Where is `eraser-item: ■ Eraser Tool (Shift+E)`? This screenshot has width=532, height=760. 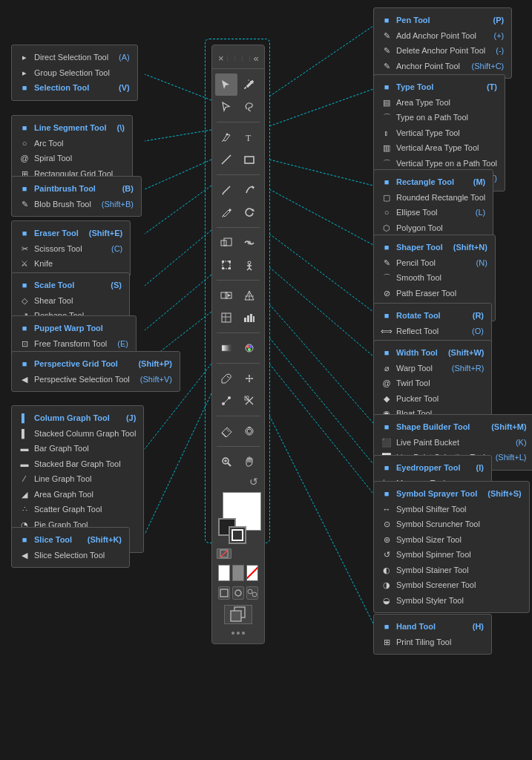 eraser-item: ■ Eraser Tool (Shift+E) is located at coordinates (71, 233).